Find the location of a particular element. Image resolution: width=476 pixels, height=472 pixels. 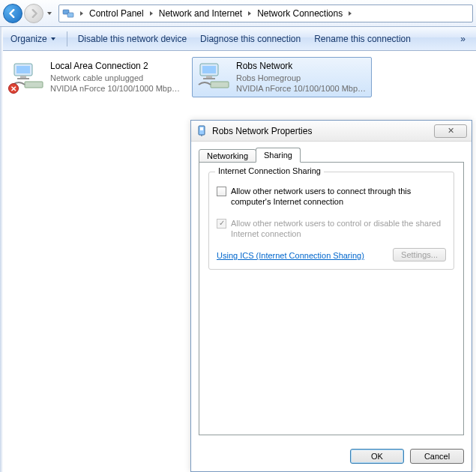

tab-sharing: Sharing is located at coordinates (278, 155).